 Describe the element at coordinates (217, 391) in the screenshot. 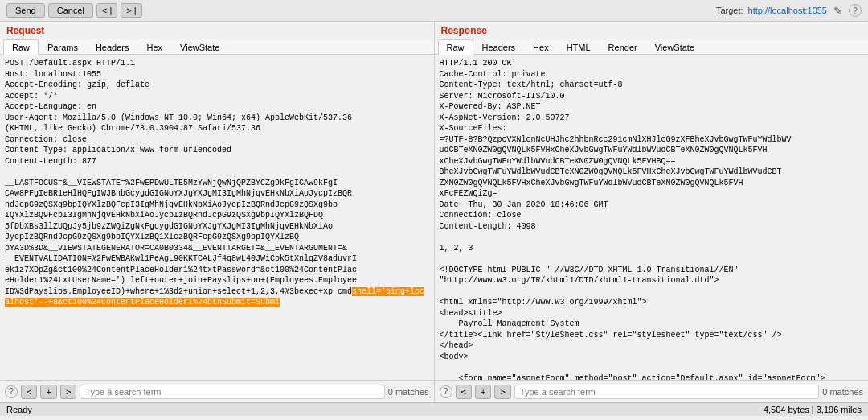

I see `request-bottom-bar: ? < + > 0 matches` at that location.